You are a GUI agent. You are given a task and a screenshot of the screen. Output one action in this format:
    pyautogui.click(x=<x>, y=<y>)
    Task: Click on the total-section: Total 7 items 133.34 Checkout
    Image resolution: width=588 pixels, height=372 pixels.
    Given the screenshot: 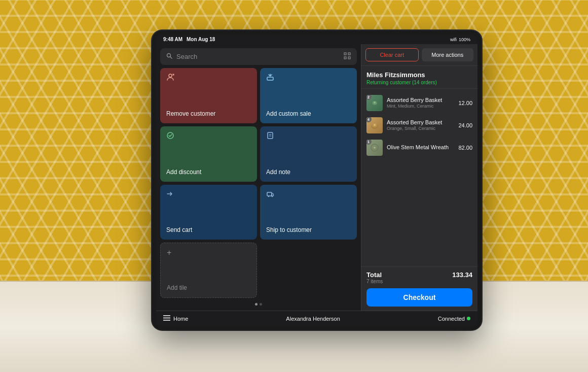 What is the action you would take?
    pyautogui.click(x=420, y=288)
    